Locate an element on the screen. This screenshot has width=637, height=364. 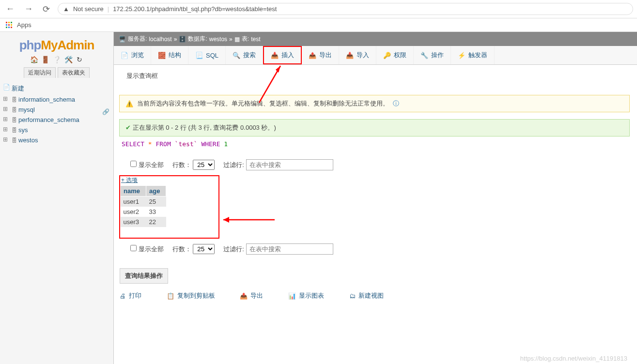
reload-icon: ↻ is located at coordinates (79, 60).